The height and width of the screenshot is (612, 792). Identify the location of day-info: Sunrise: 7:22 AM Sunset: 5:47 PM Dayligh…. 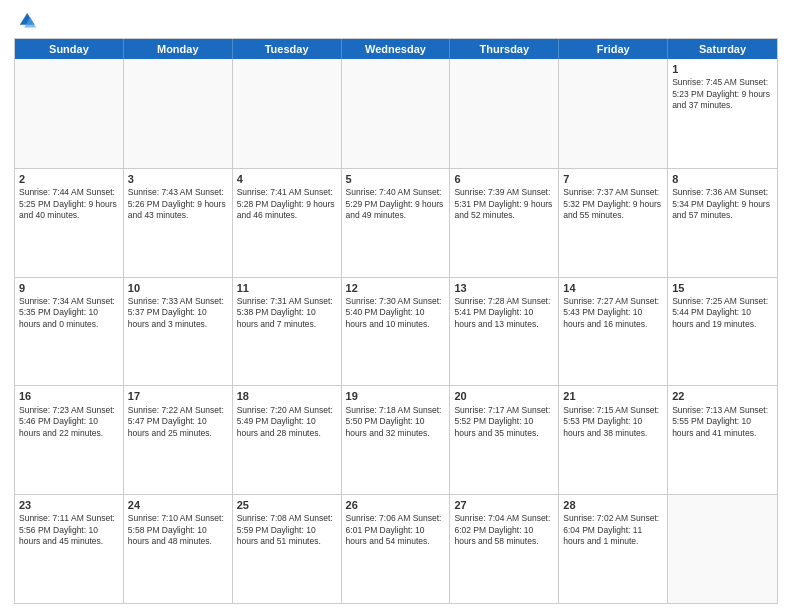
(178, 422).